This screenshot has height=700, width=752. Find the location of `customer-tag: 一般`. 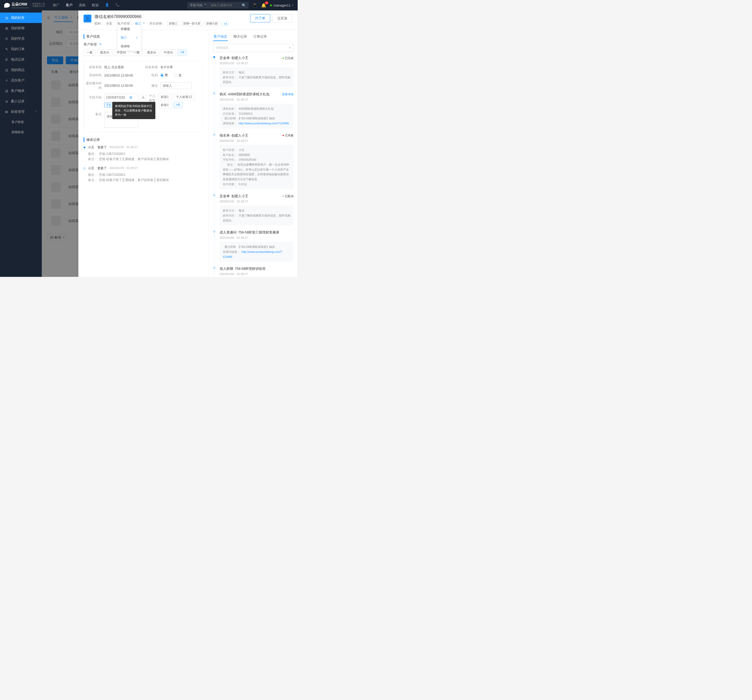

customer-tag: 一般 is located at coordinates (90, 53).